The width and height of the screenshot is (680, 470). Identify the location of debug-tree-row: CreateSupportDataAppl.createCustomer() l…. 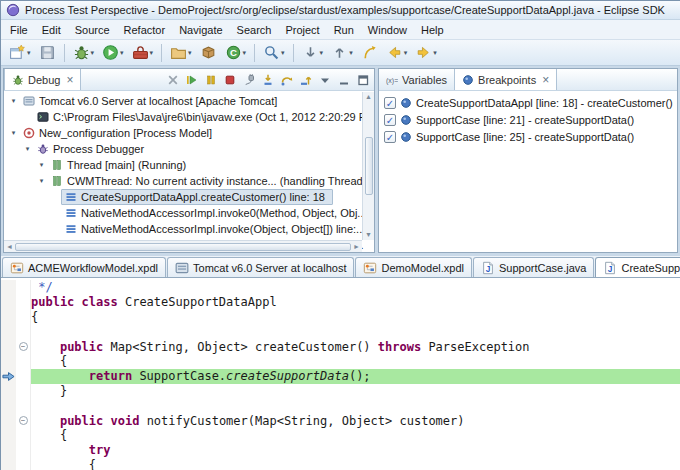
(189, 197).